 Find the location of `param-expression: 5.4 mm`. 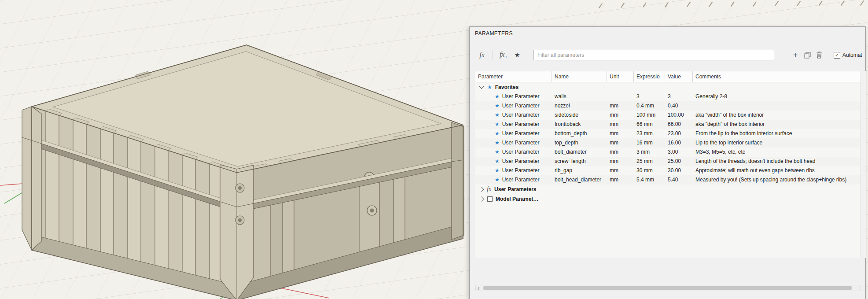

param-expression: 5.4 mm is located at coordinates (650, 180).